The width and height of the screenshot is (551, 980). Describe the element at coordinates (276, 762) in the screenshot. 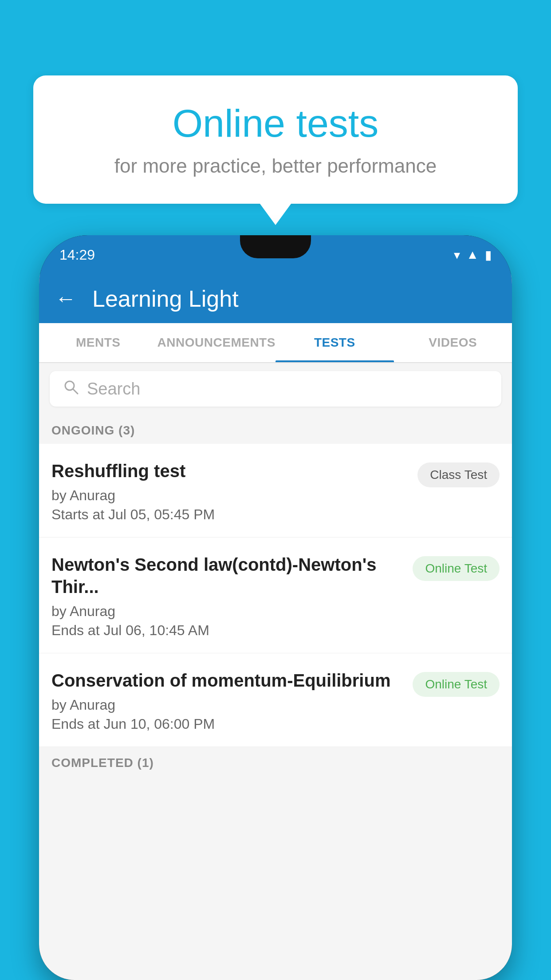

I see `completed-section-header: COMPLETED (1)` at that location.